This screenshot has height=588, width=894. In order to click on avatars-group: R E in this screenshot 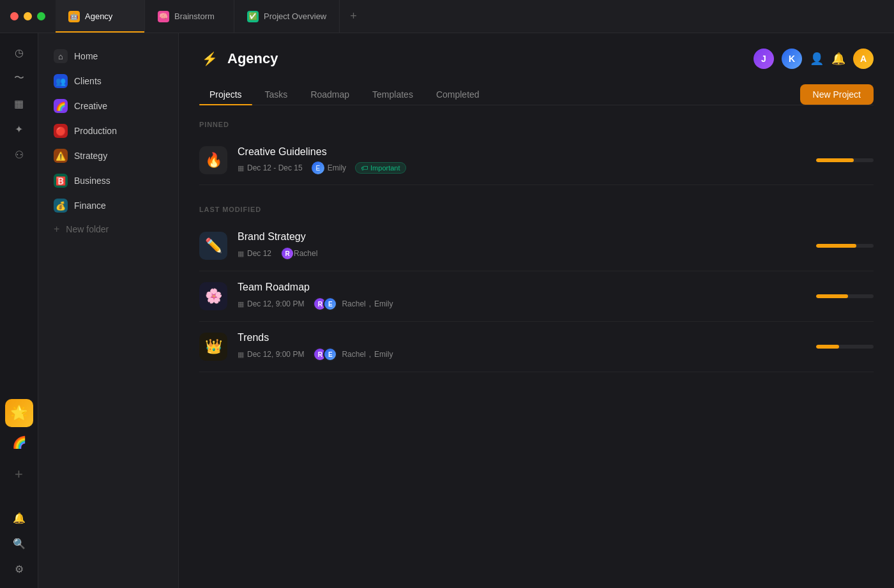, I will do `click(323, 304)`.